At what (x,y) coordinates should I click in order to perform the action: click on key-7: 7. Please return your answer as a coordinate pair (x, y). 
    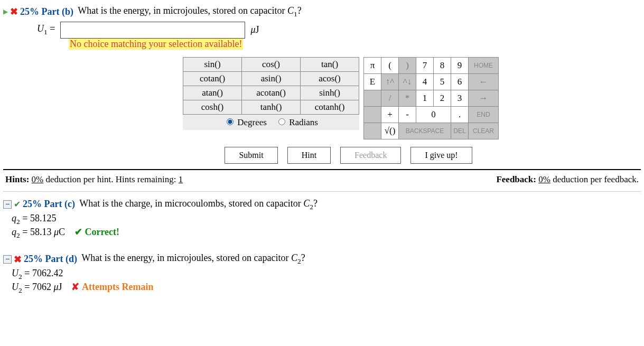
    Looking at the image, I should click on (425, 66).